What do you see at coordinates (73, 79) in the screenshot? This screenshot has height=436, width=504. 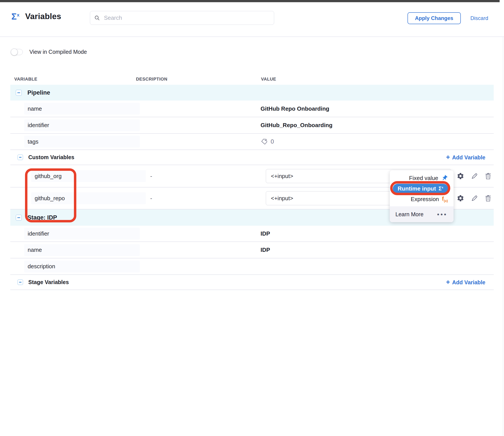 I see `column-variable: VARIABLE` at bounding box center [73, 79].